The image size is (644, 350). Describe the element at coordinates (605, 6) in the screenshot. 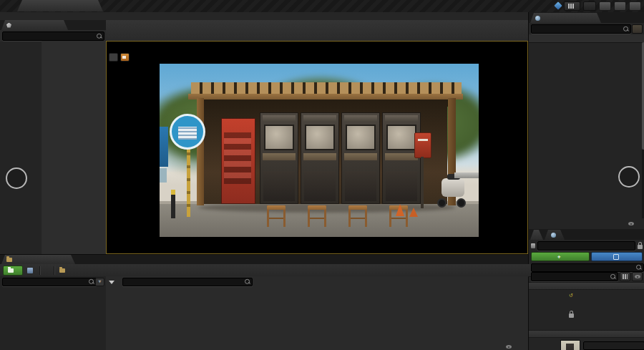

I see `minimize-button` at that location.